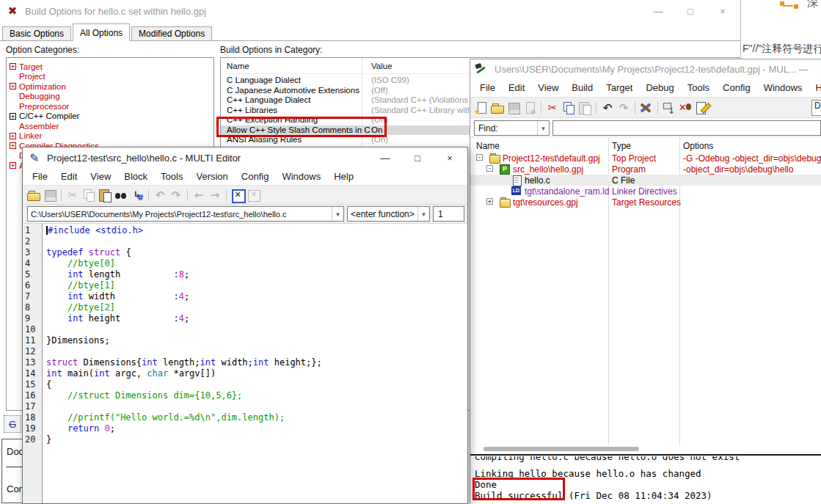 This screenshot has width=821, height=504. What do you see at coordinates (110, 126) in the screenshot?
I see `category-assembler: Assembler` at bounding box center [110, 126].